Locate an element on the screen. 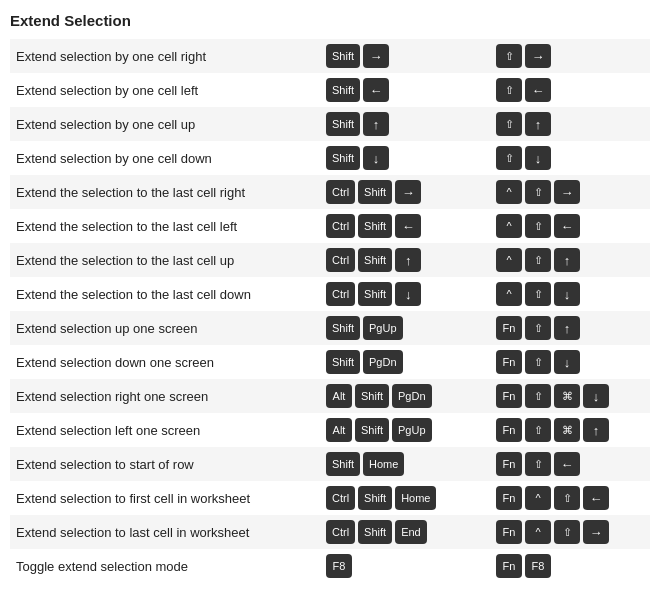 This screenshot has width=660, height=600. windows-keys: Shift← is located at coordinates (405, 90).